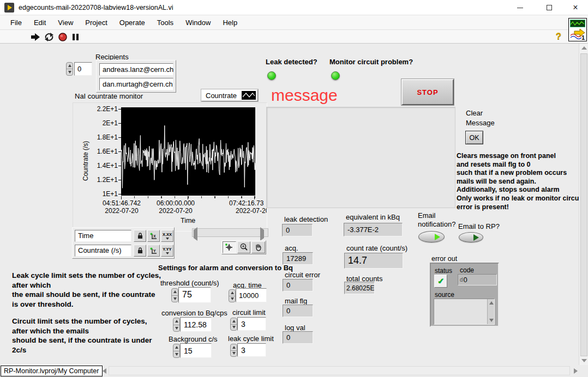  What do you see at coordinates (559, 37) in the screenshot?
I see `context-help-icon: ?` at bounding box center [559, 37].